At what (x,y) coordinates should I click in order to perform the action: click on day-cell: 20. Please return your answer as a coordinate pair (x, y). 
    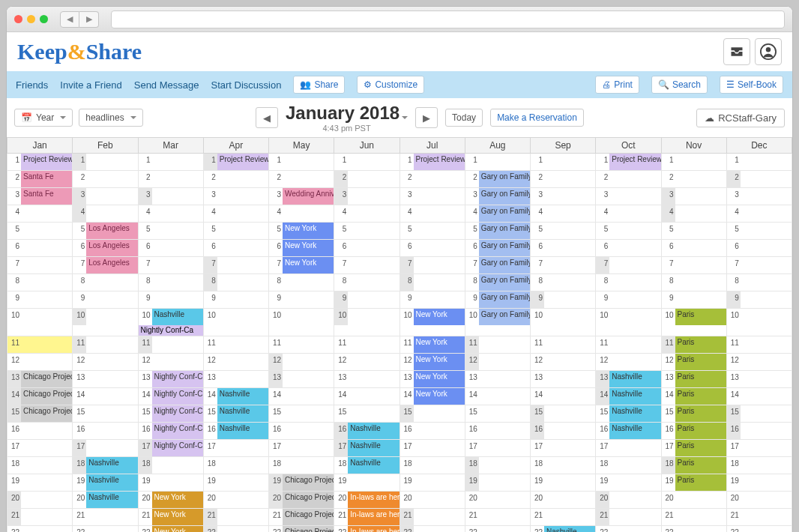
    Looking at the image, I should click on (432, 501).